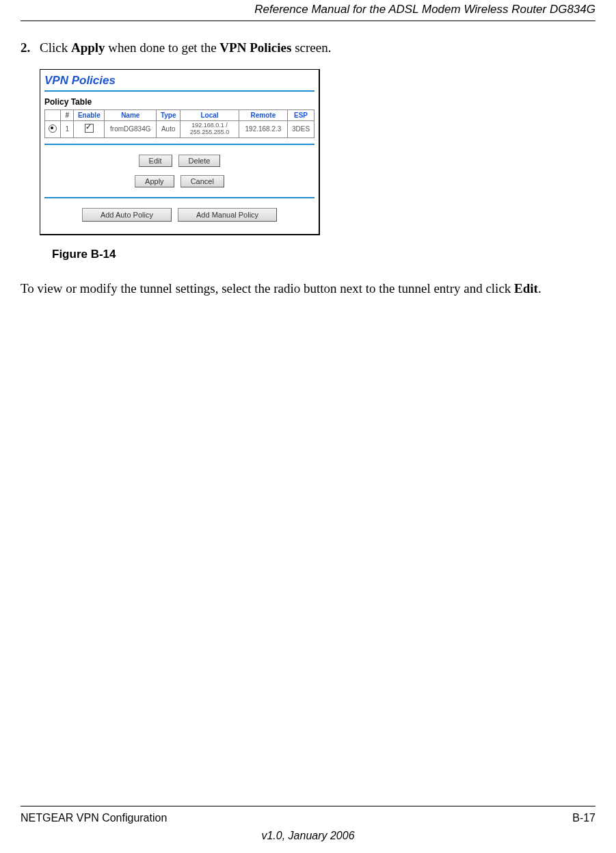 The image size is (616, 853). Describe the element at coordinates (179, 101) in the screenshot. I see `policy-table-label: Policy Table` at that location.